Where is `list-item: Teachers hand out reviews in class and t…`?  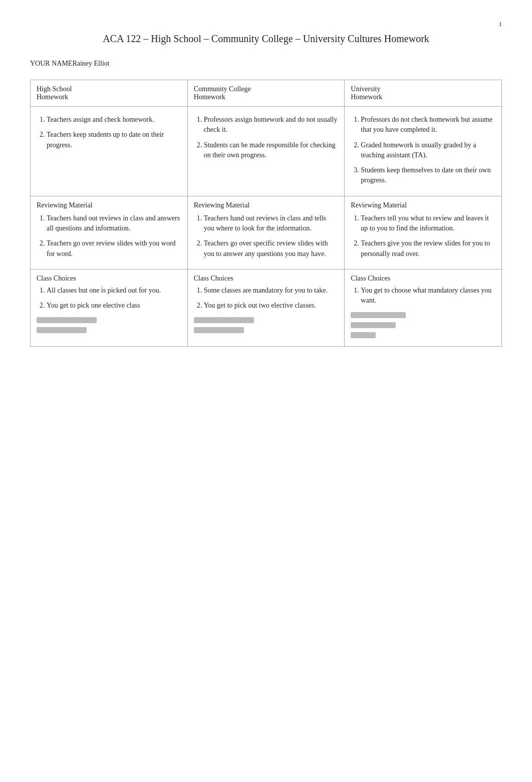
list-item: Teachers hand out reviews in class and t… is located at coordinates (272, 223).